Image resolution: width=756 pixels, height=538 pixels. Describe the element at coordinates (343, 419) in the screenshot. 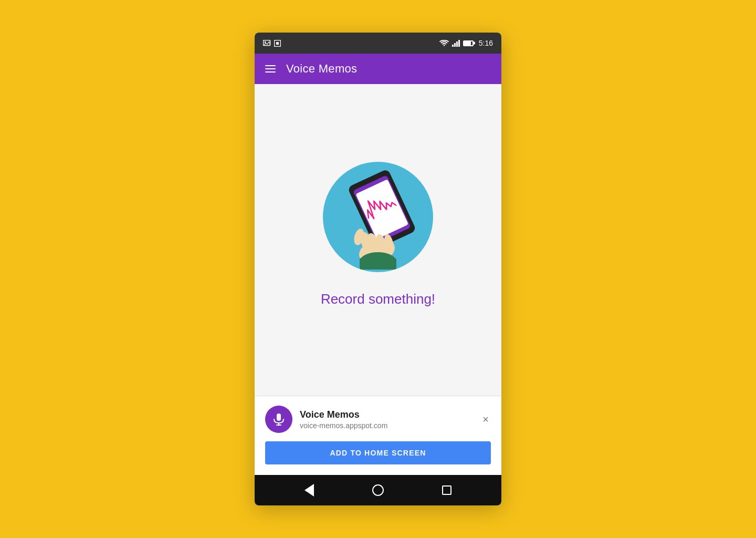

I see `app-info-text: Voice Memos voice-memos.appspot.com` at that location.